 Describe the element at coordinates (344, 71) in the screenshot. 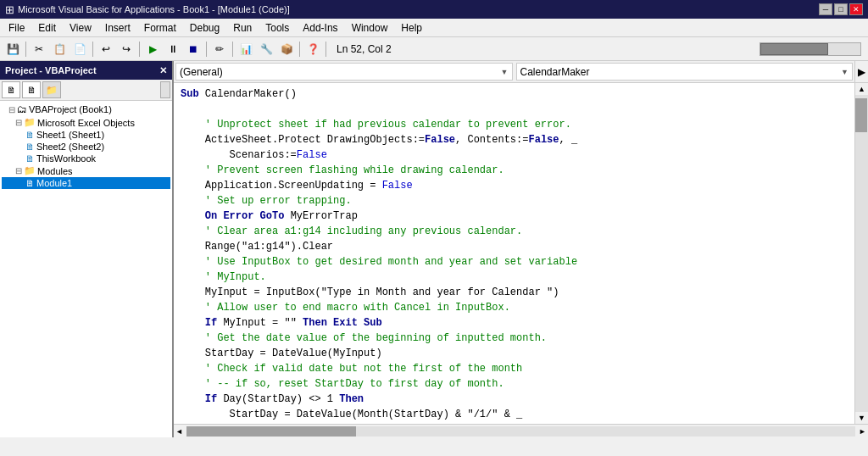

I see `object-dropdown: (General) ▼` at that location.